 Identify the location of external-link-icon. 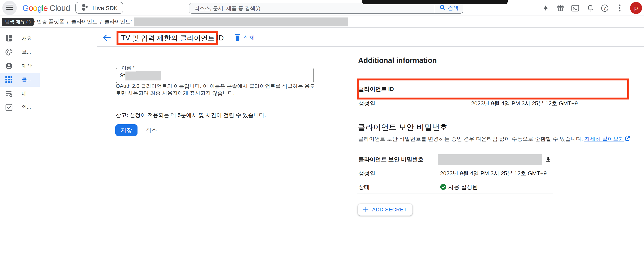
(628, 139).